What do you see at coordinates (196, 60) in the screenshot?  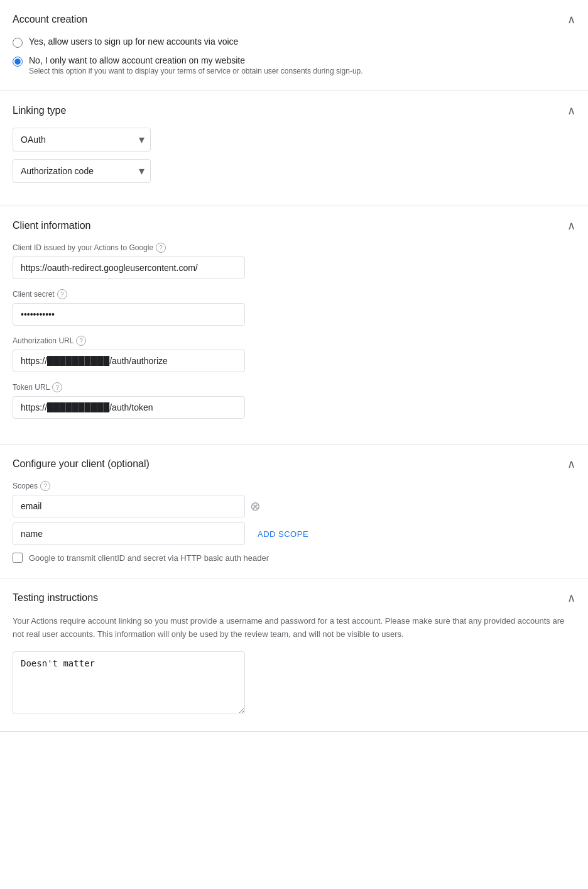 I see `radio-no-label: No, I only want to allow account creatio…` at bounding box center [196, 60].